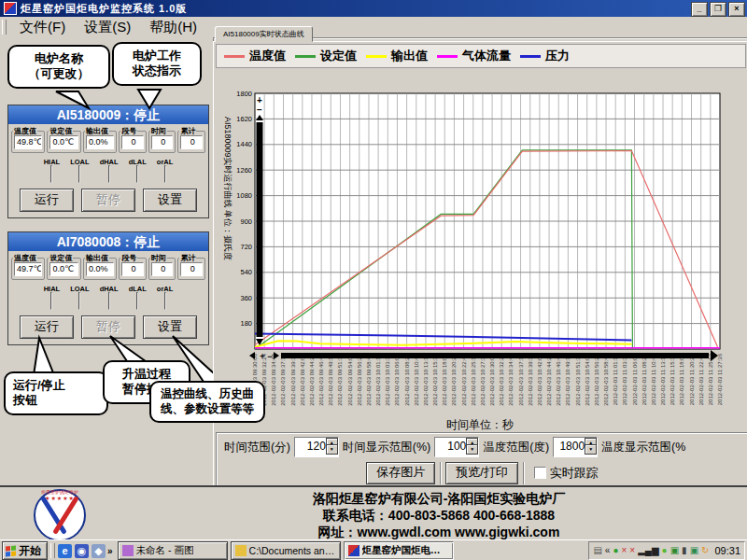  I want to click on svg-text: 2012-02-03 09:51:36, so click(340, 379).